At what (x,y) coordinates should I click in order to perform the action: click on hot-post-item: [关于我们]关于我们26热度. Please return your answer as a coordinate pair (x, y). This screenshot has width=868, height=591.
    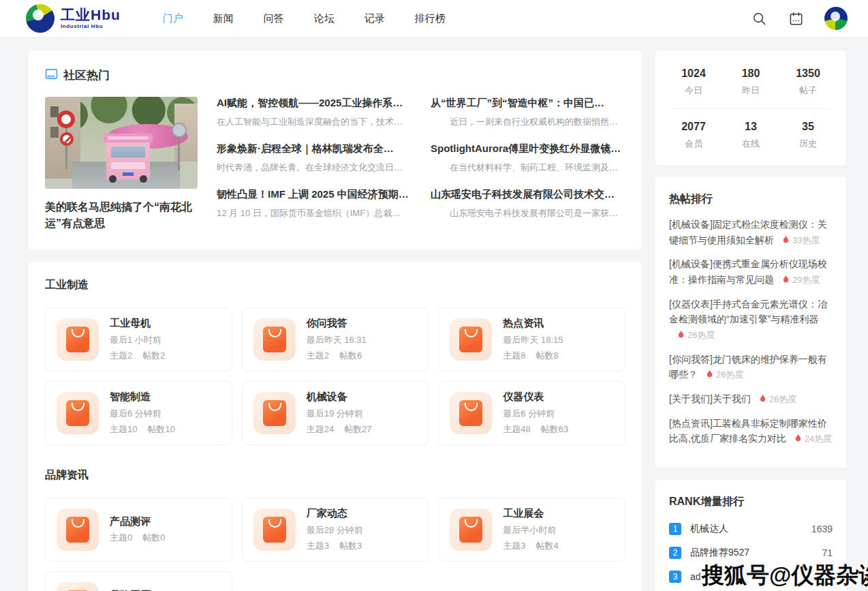
    Looking at the image, I should click on (751, 399).